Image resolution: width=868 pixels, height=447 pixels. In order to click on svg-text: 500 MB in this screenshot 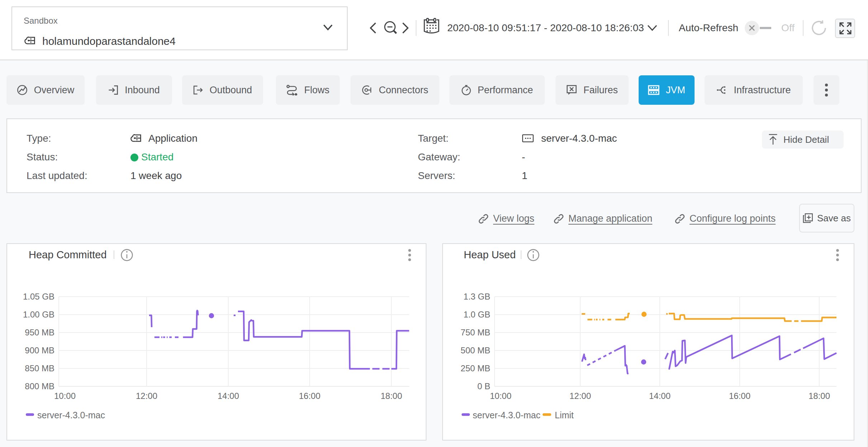, I will do `click(475, 350)`.